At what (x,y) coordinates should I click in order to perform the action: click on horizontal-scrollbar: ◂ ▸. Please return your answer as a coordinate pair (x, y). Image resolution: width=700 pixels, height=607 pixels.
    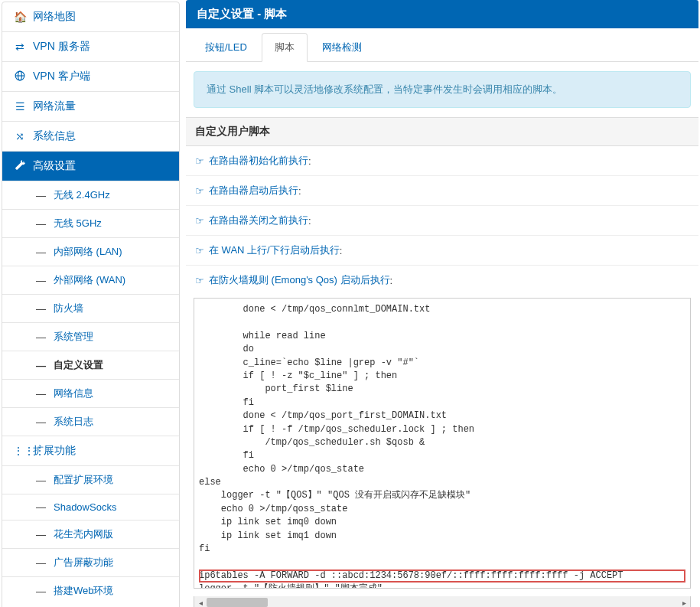
    Looking at the image, I should click on (442, 602).